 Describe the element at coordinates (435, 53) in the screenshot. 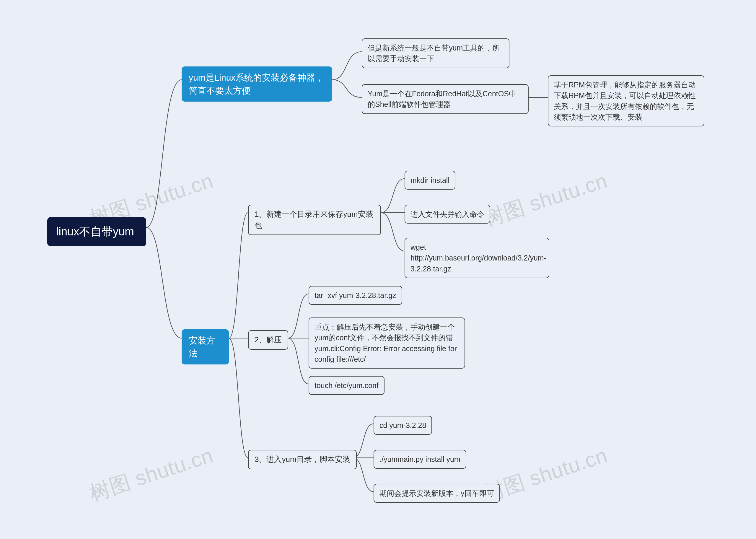

I see `leaf-need-manual: 但是新系统一般是不自带yum工具的，所以需要手动安装一下` at that location.